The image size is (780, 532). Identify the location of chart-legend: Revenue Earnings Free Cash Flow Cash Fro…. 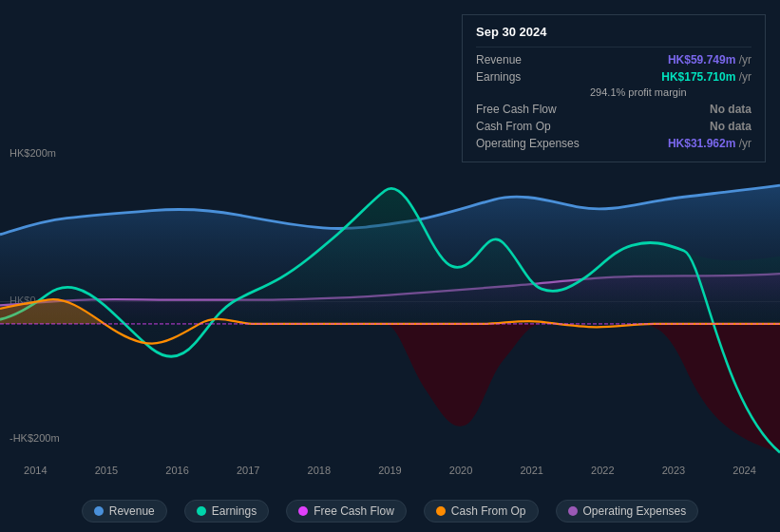
(390, 511).